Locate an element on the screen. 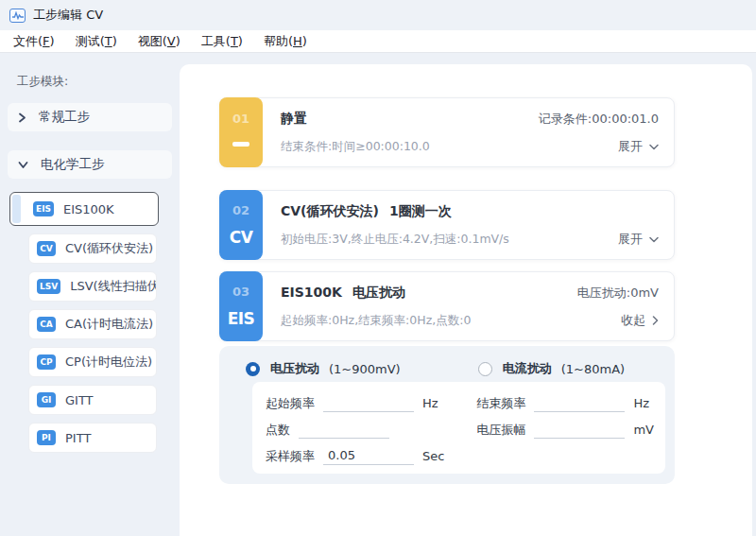  sidebar-item-label: PITT is located at coordinates (77, 439).